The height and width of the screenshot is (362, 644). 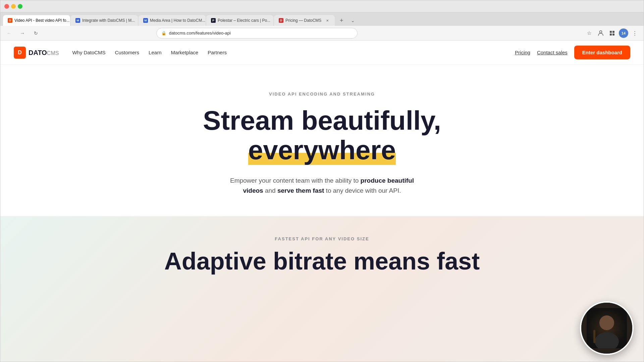 What do you see at coordinates (9, 33) in the screenshot?
I see `back-button: ←` at bounding box center [9, 33].